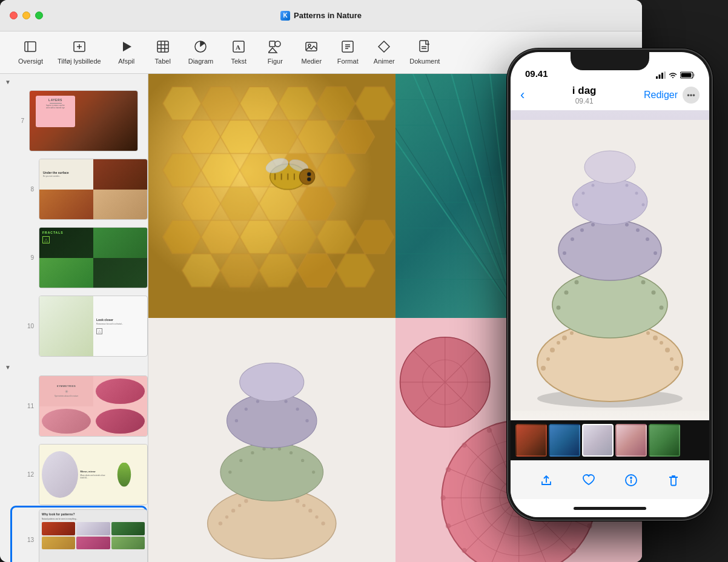  What do you see at coordinates (522, 95) in the screenshot?
I see `back-button: ‹` at bounding box center [522, 95].